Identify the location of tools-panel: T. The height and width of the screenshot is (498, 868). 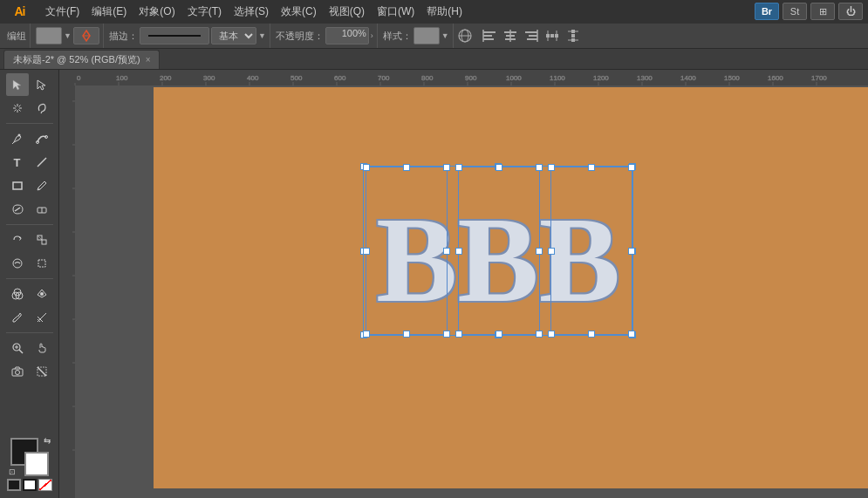
(30, 284).